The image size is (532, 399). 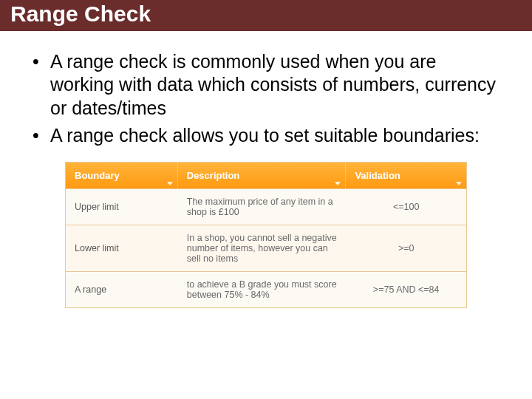 I want to click on cell-description: The maximum price of any item in a shop …, so click(x=262, y=207).